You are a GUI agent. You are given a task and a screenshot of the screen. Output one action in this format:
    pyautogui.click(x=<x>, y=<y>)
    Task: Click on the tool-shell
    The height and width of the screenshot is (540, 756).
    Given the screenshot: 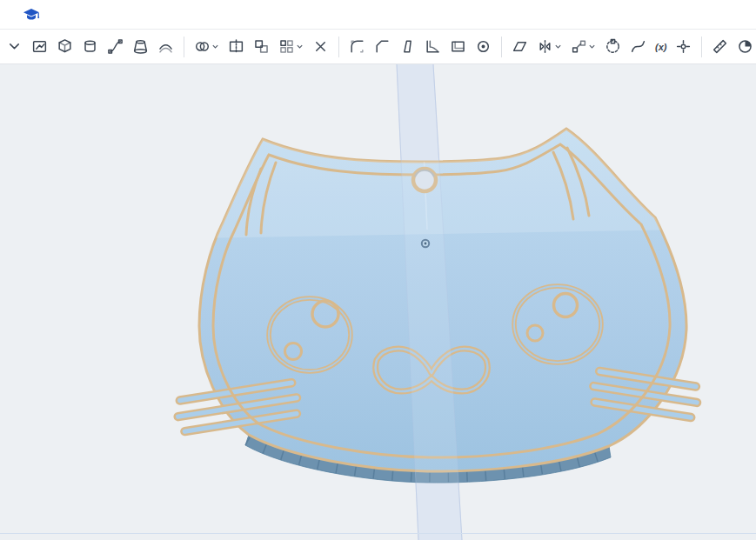 What is the action you would take?
    pyautogui.click(x=458, y=47)
    